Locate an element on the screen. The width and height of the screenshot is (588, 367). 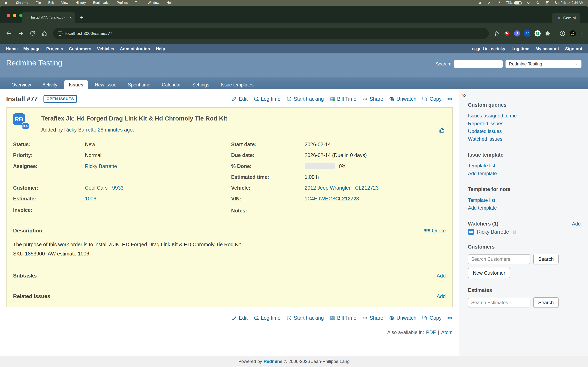
query-issues-assigned-to-me: Issues assigned to me is located at coordinates (524, 116).